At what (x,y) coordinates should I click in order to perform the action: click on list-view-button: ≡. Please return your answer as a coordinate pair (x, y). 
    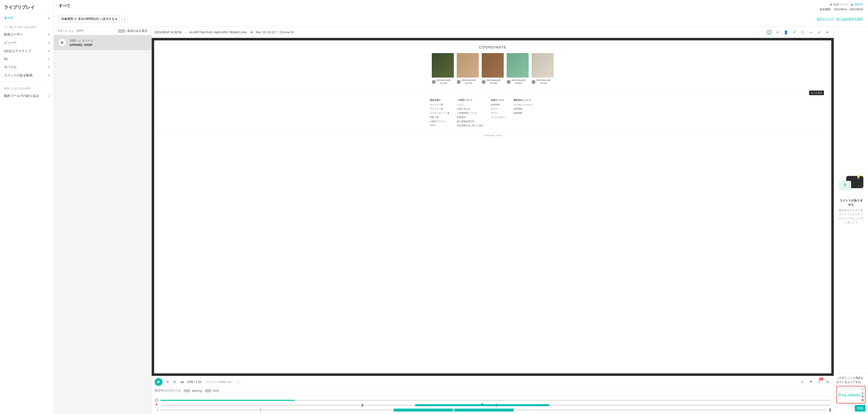
    Looking at the image, I should click on (803, 382).